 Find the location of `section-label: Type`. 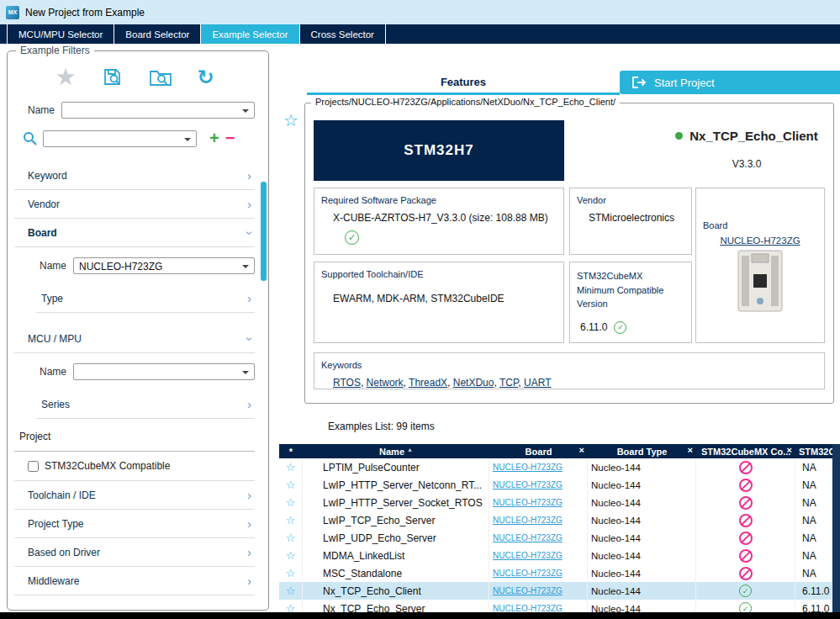

section-label: Type is located at coordinates (52, 299).